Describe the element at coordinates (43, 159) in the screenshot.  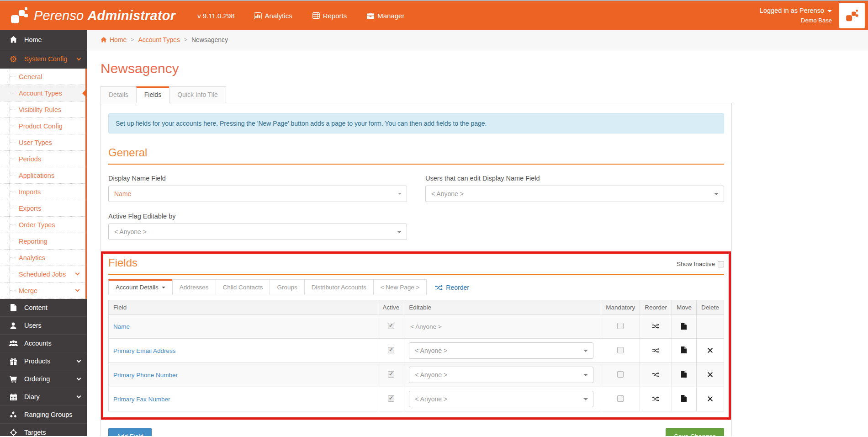
I see `sidebar-item-periods: Periods` at that location.